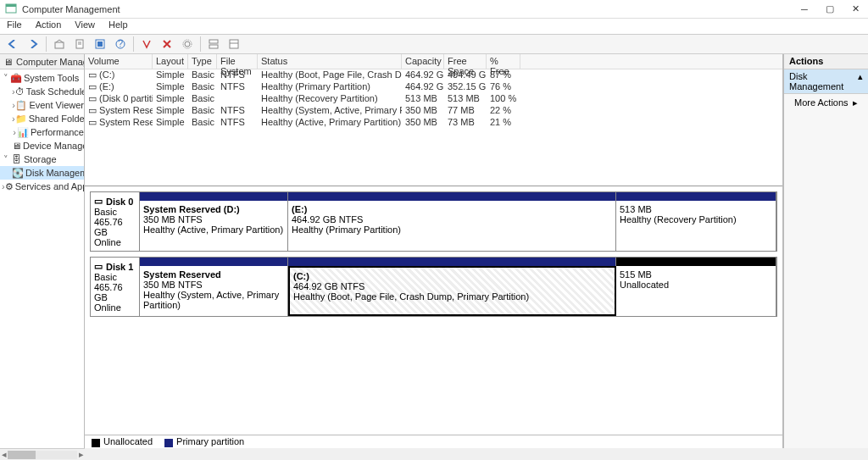 This screenshot has height=460, width=868. I want to click on column-volume: Volume, so click(119, 61).